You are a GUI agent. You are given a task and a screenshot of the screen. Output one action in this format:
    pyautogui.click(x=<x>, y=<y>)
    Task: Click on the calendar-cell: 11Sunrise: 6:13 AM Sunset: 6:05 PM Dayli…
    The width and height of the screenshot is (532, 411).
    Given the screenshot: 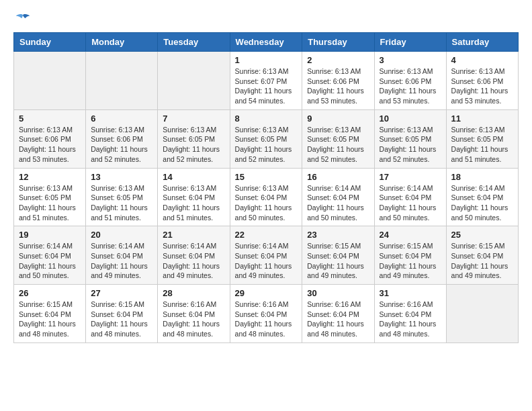 What is the action you would take?
    pyautogui.click(x=482, y=138)
    